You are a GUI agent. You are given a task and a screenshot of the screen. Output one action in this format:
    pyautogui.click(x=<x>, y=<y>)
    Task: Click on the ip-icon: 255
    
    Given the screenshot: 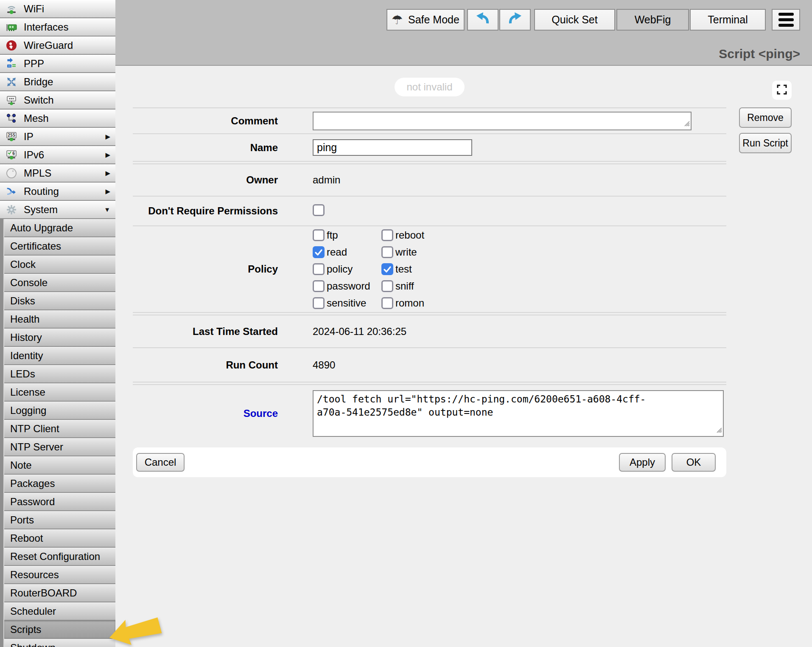 What is the action you would take?
    pyautogui.click(x=11, y=137)
    